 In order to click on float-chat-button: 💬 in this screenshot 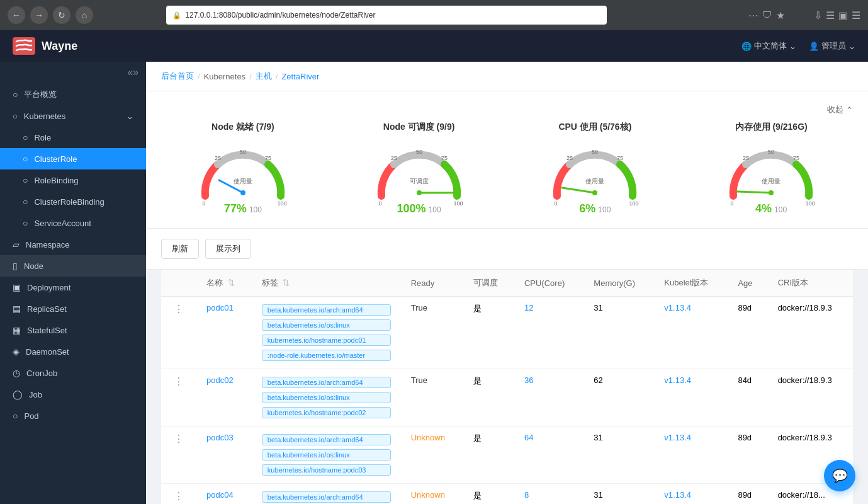, I will do `click(840, 476)`.